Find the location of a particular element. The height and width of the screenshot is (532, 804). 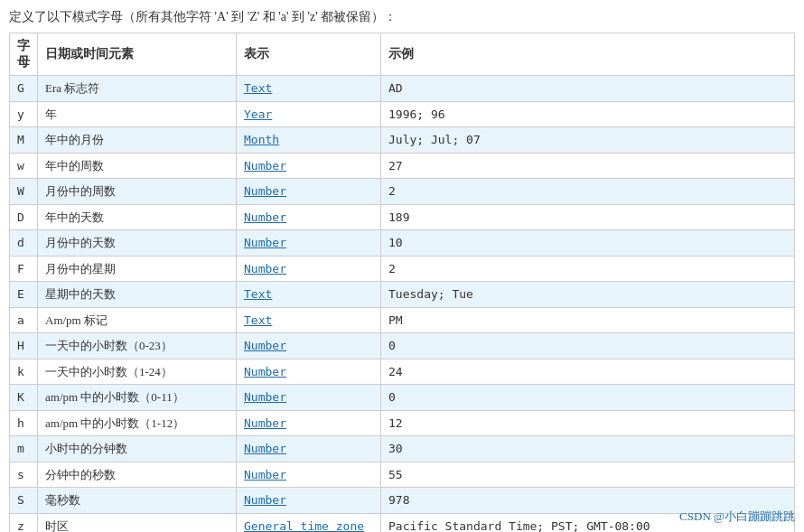

cell-letter: F is located at coordinates (23, 269).